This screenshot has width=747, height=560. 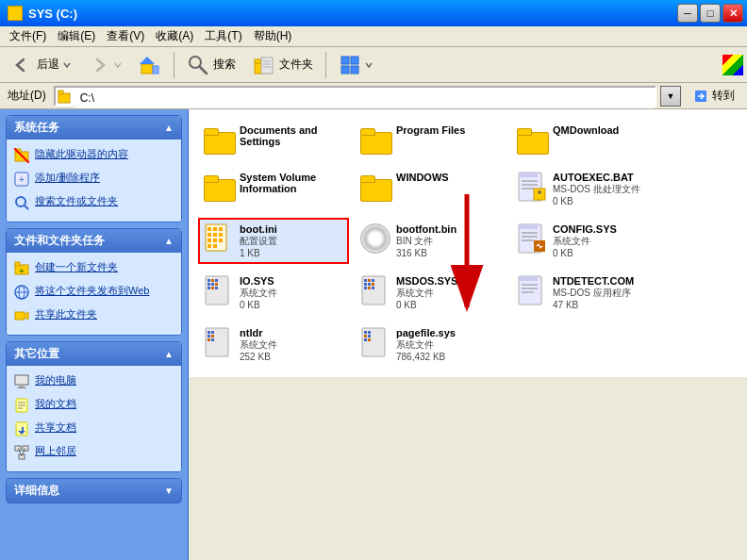 What do you see at coordinates (150, 65) in the screenshot?
I see `up-button` at bounding box center [150, 65].